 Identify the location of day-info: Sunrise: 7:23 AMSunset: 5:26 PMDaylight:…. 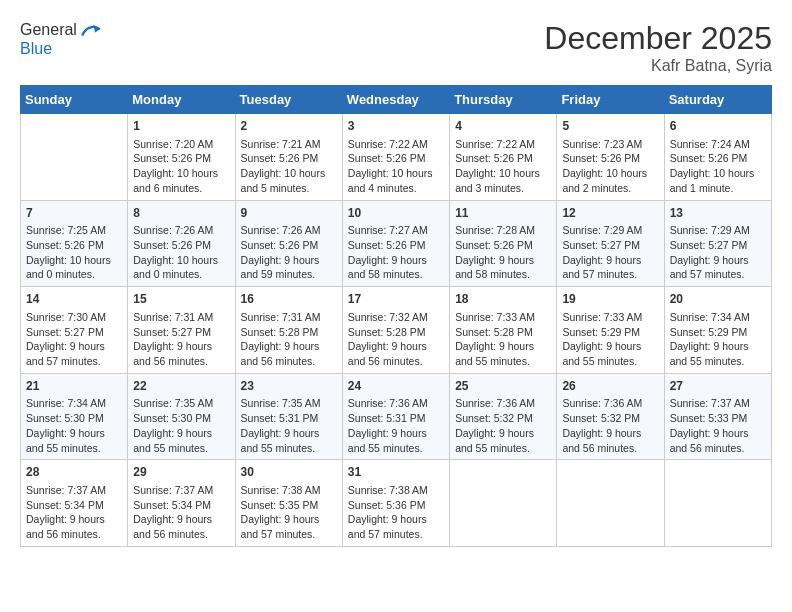
(610, 166).